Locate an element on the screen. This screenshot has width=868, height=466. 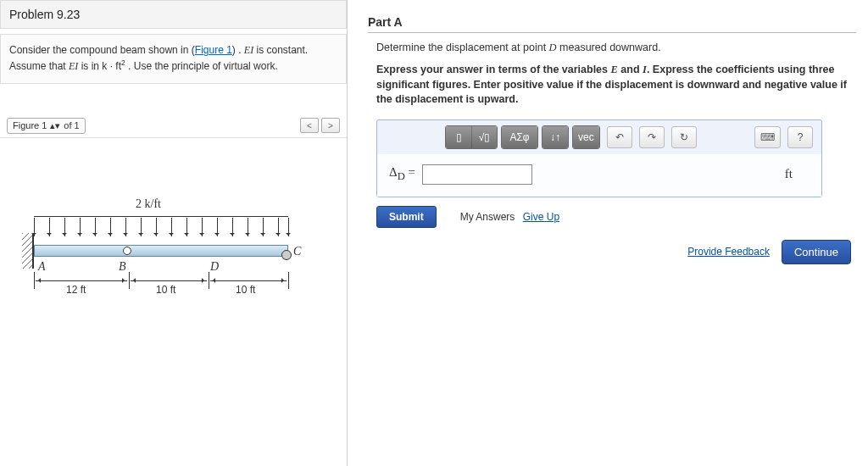
part-label: Part A is located at coordinates (612, 24).